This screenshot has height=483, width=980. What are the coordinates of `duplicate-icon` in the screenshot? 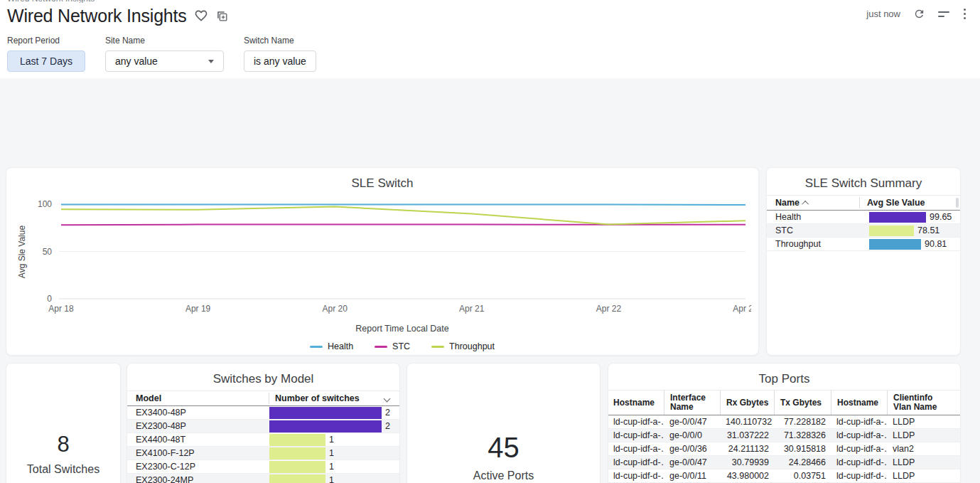 It's located at (222, 16).